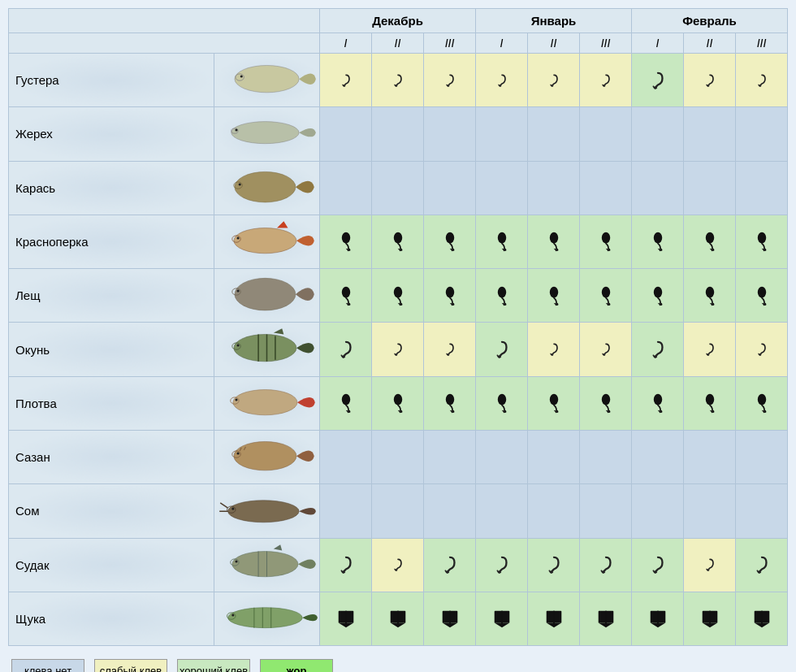 This screenshot has width=796, height=672. I want to click on fish-name-6: Плотва, so click(112, 403).